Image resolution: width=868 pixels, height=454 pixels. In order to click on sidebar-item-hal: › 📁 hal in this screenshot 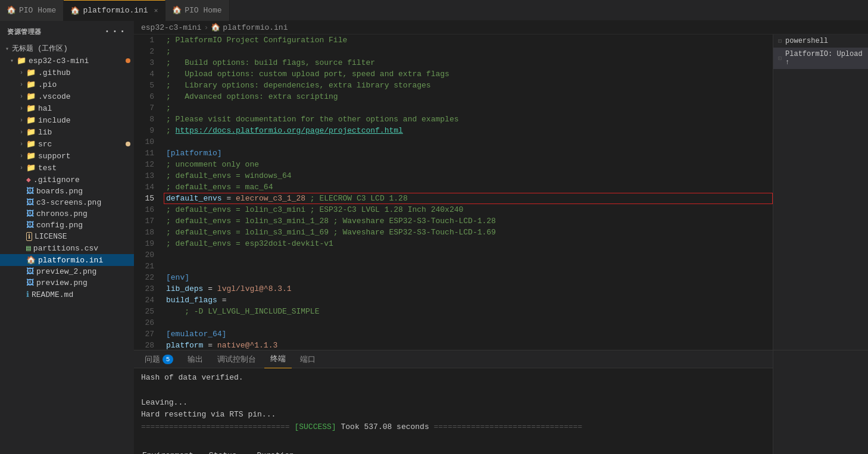, I will do `click(67, 108)`.